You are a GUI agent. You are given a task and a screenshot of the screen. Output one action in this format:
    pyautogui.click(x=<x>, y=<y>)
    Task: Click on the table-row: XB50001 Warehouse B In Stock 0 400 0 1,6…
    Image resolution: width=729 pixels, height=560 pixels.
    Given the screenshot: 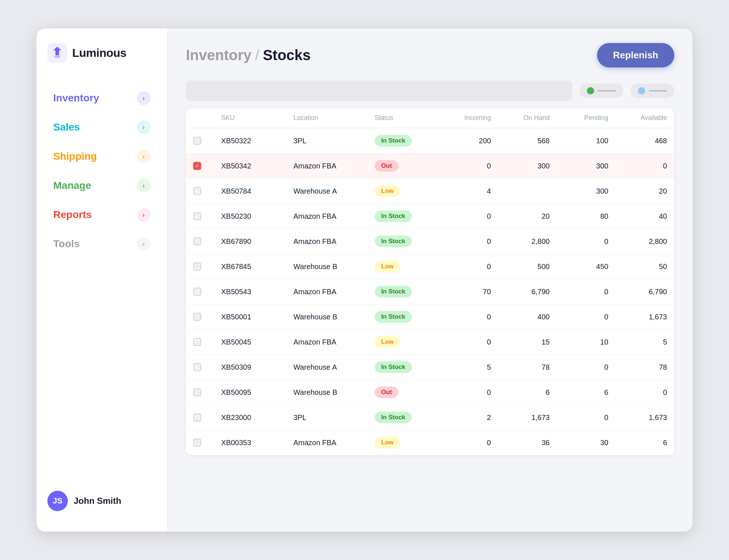 What is the action you would take?
    pyautogui.click(x=430, y=317)
    